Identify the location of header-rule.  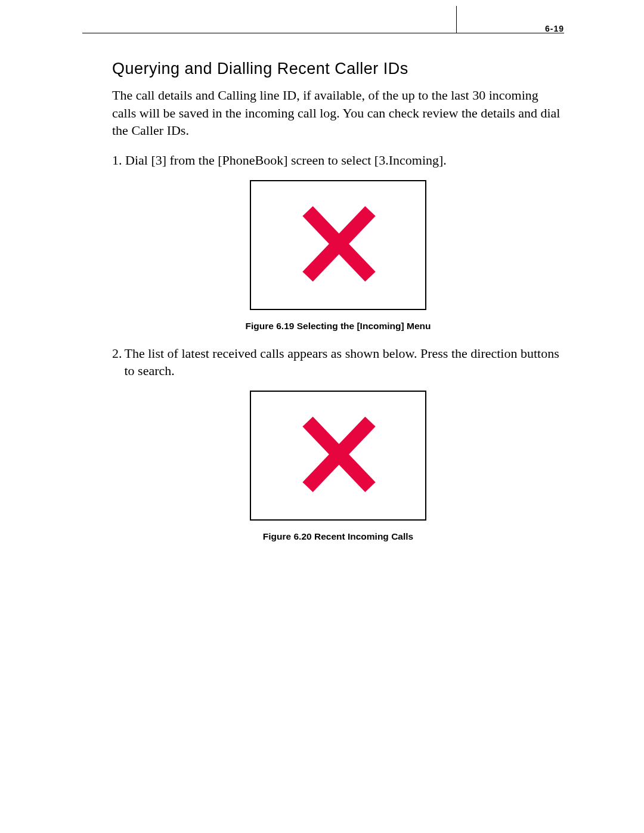
(323, 33).